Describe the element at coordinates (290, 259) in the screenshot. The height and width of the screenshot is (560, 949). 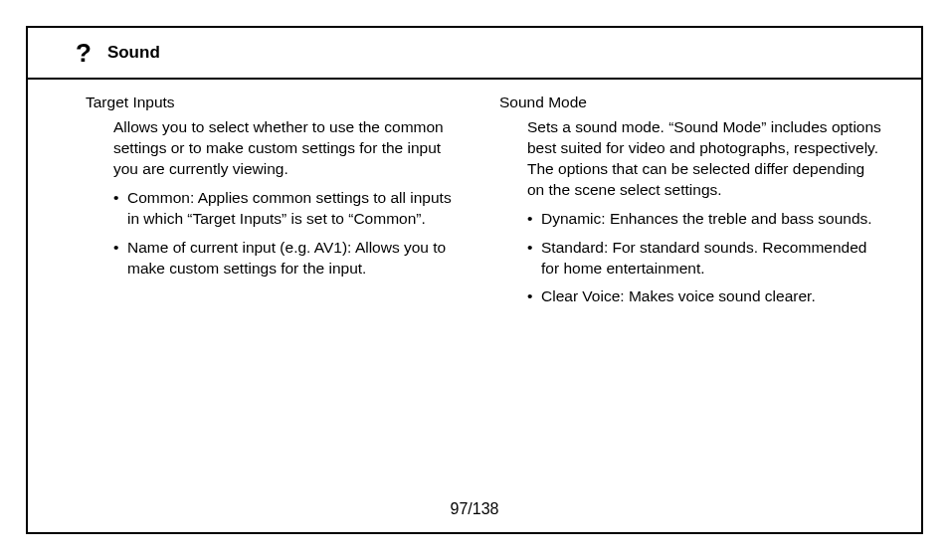
I see `list-item: Name of current input (e.g. AV1): Allows…` at that location.